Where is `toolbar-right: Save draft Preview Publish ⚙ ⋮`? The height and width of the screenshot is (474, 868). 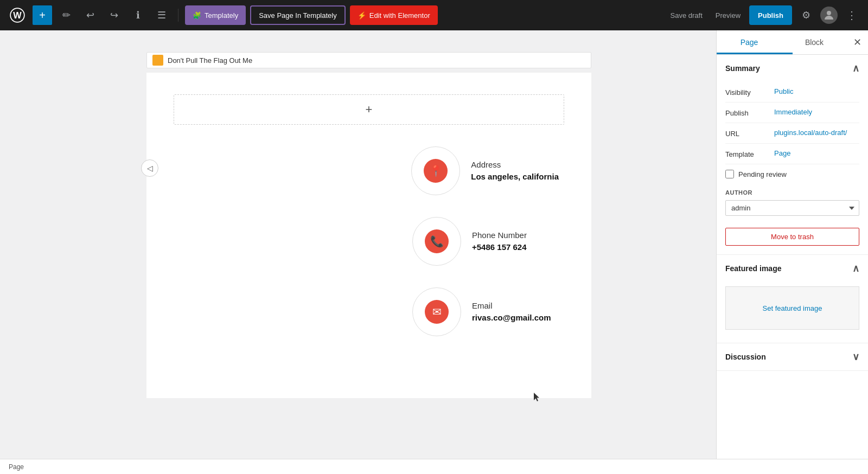 toolbar-right: Save draft Preview Publish ⚙ ⋮ is located at coordinates (764, 15).